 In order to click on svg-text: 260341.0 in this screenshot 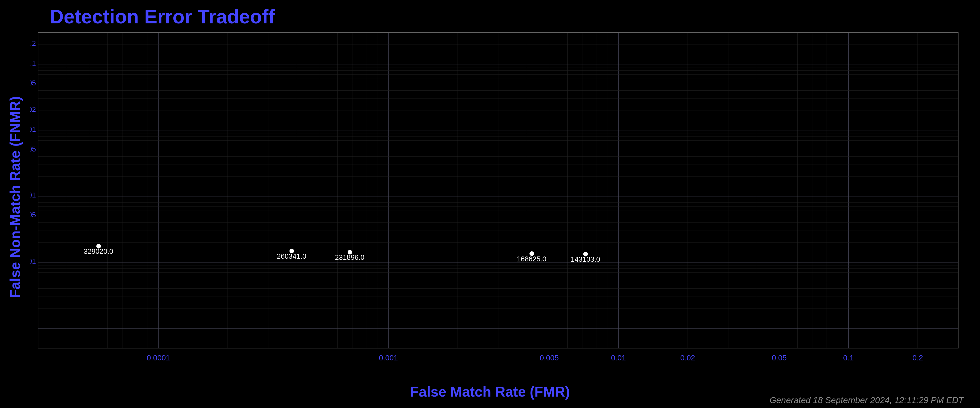, I will do `click(291, 256)`.